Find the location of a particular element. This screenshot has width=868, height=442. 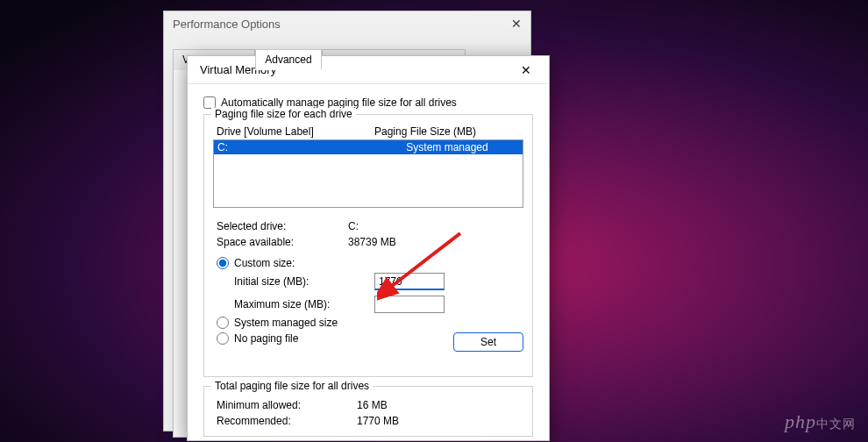

selected-drive-label: Selected drive: is located at coordinates (274, 226).